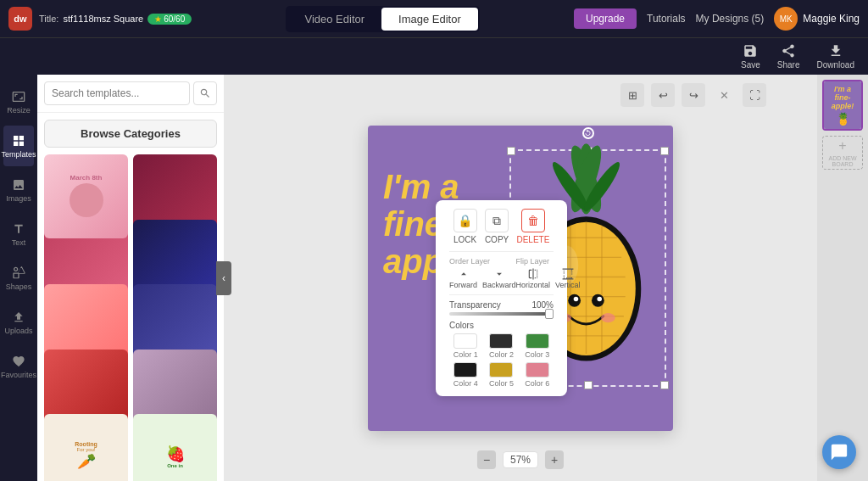 The height and width of the screenshot is (481, 868). I want to click on sidebar-item-templates: Templates, so click(19, 146).